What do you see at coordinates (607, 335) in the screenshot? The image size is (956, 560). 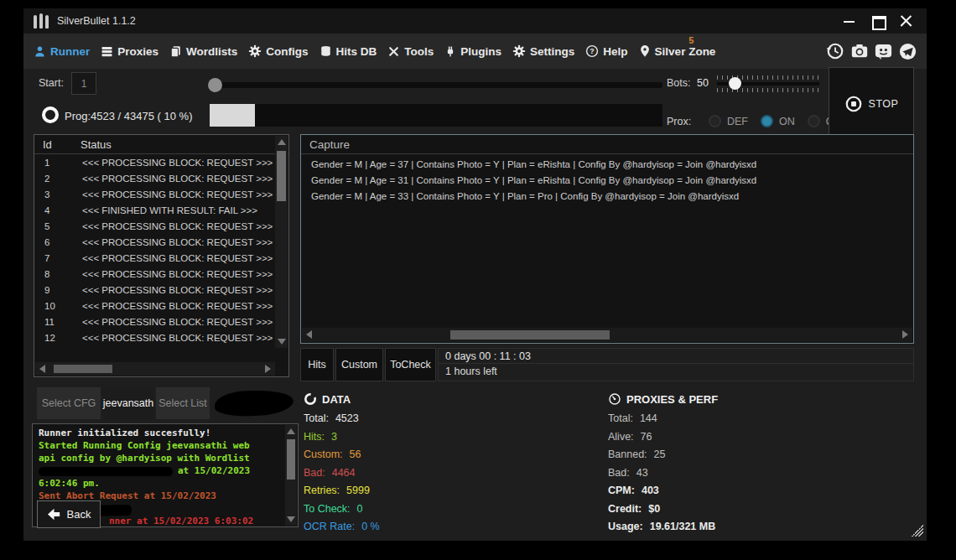 I see `capture-horizontal-scrollbar` at bounding box center [607, 335].